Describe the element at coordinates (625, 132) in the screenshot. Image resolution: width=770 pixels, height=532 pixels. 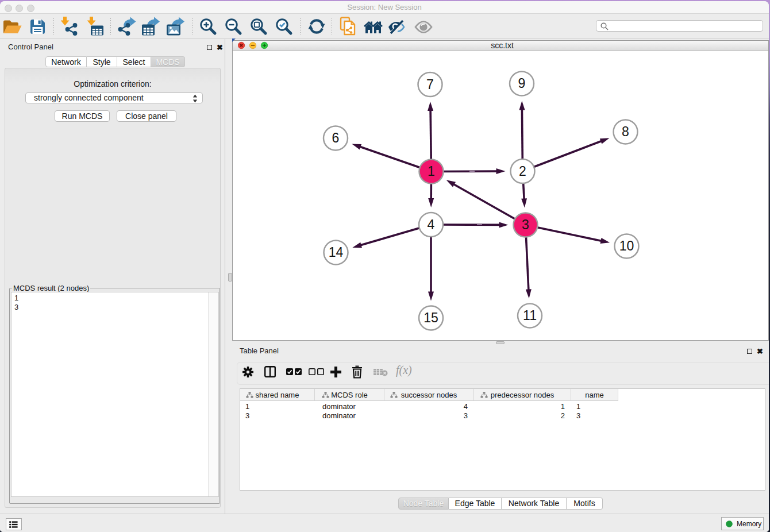
I see `svg-text: 8` at that location.